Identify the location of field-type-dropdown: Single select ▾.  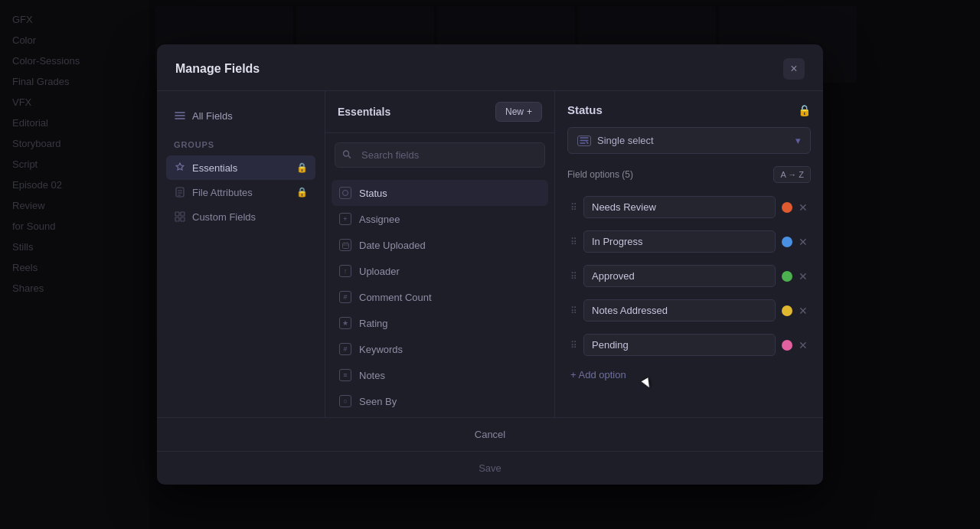
(689, 141).